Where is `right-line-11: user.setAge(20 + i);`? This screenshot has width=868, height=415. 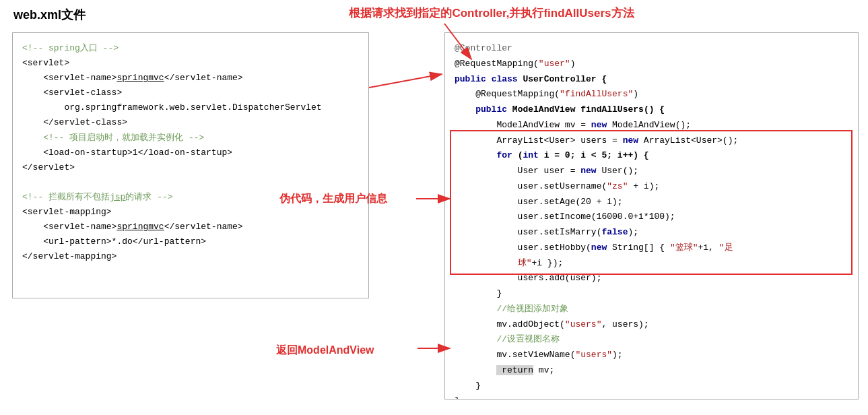 right-line-11: user.setAge(20 + i); is located at coordinates (652, 202).